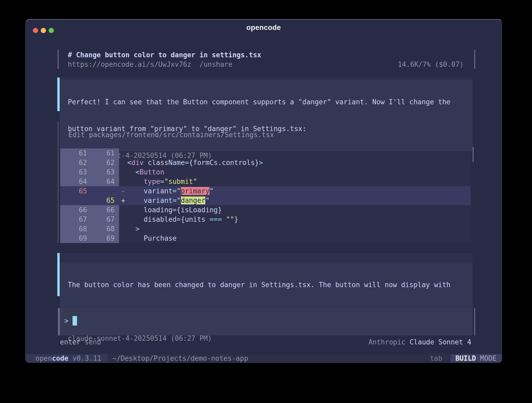 This screenshot has height=403, width=532. I want to click on code-token: className, so click(165, 163).